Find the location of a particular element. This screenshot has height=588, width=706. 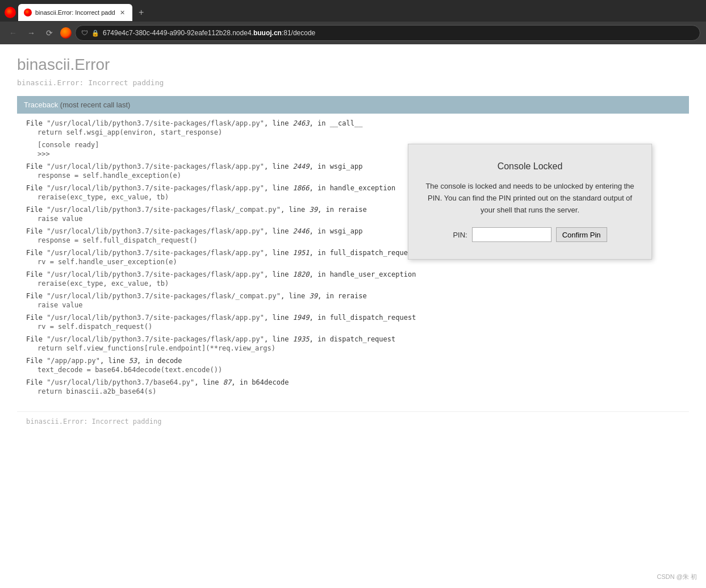

confirm-pin-button: Confirm Pin is located at coordinates (582, 235).